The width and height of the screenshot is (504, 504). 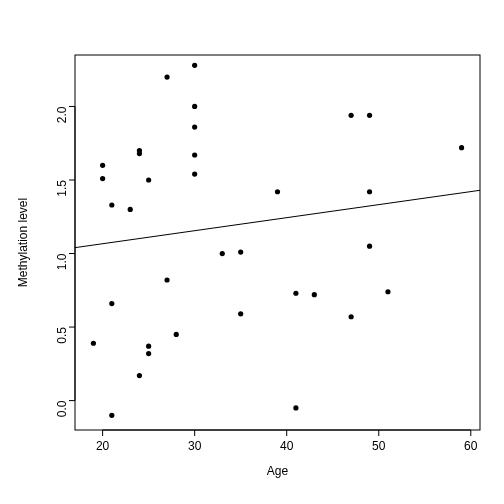 What do you see at coordinates (278, 471) in the screenshot?
I see `x-axis-label: Age` at bounding box center [278, 471].